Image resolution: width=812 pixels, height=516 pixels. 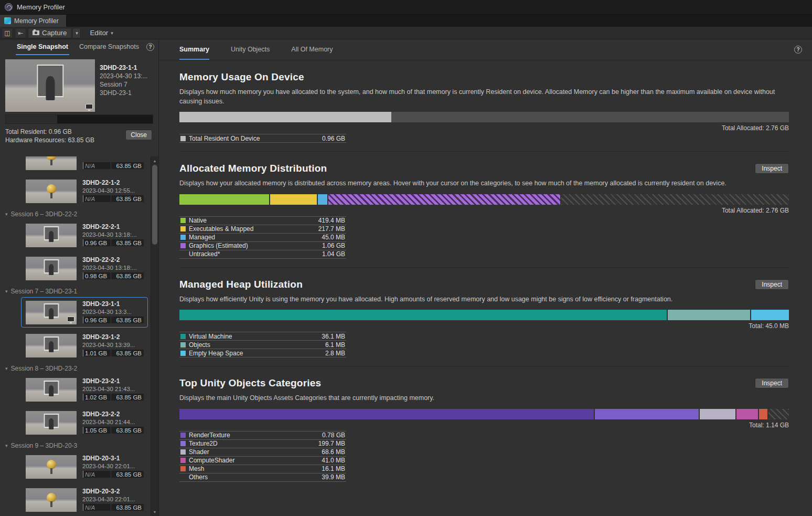 I want to click on session-header: ▾Session 6 – 3DHD-22-2, so click(x=75, y=214).